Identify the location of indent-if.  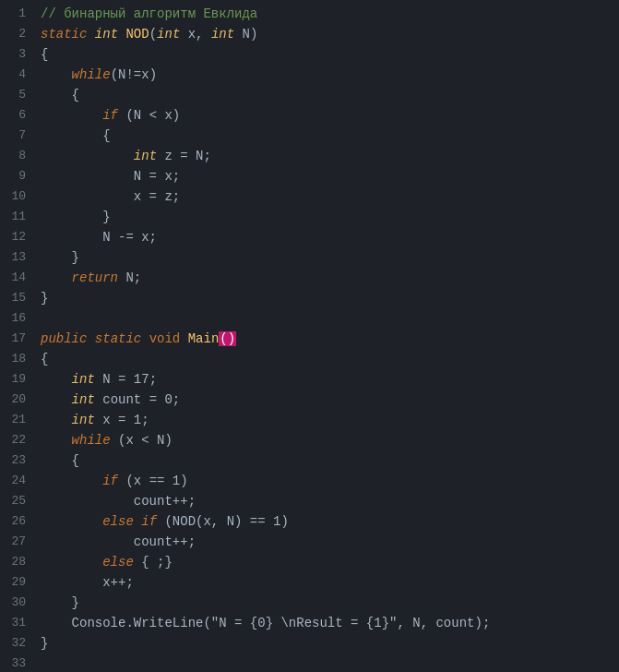
(72, 481).